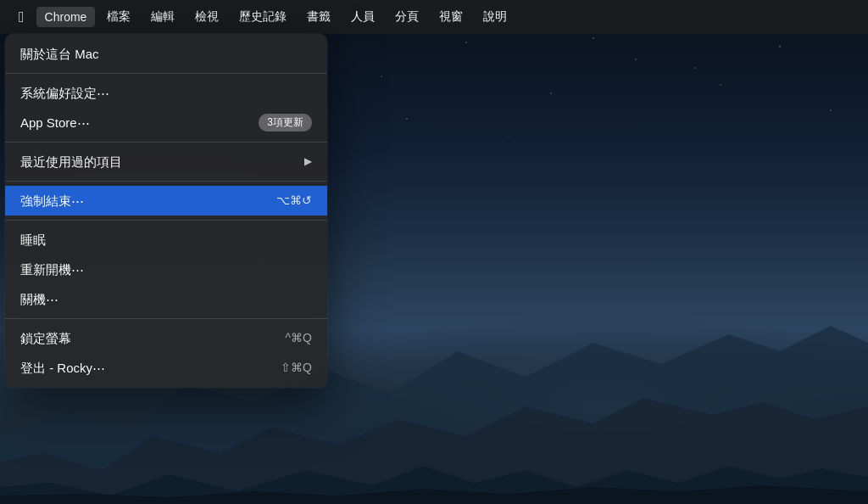 This screenshot has height=504, width=868. What do you see at coordinates (294, 201) in the screenshot?
I see `menu-force-quit-shortcut: ⌥⌘↺` at bounding box center [294, 201].